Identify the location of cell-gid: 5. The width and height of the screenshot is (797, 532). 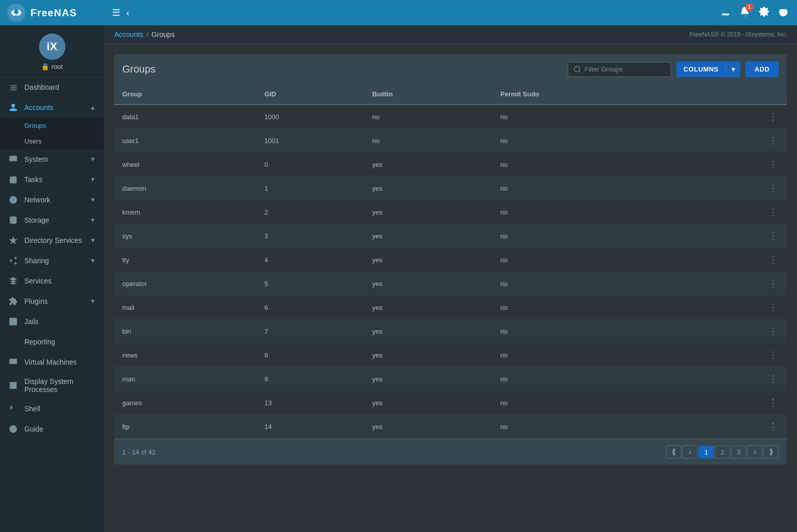
(310, 284).